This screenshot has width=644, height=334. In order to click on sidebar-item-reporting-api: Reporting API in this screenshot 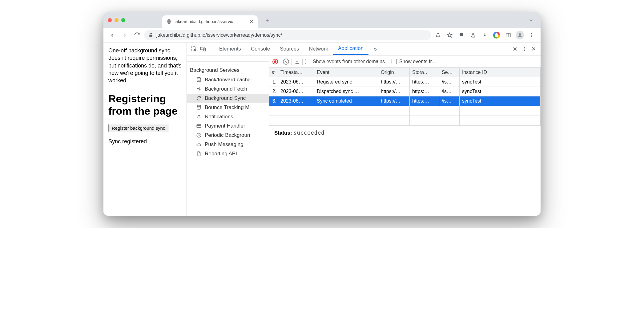, I will do `click(228, 154)`.